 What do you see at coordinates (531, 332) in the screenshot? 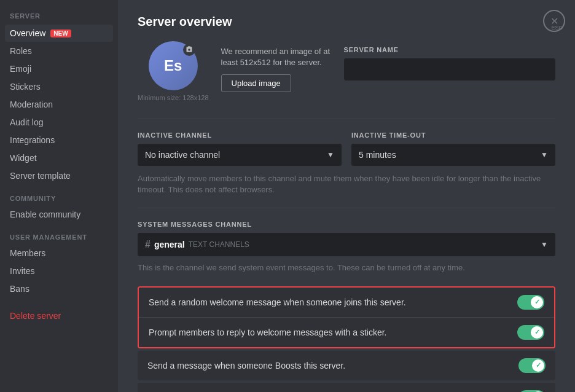
I see `toggle-sticker-reply-switch: ✓` at bounding box center [531, 332].